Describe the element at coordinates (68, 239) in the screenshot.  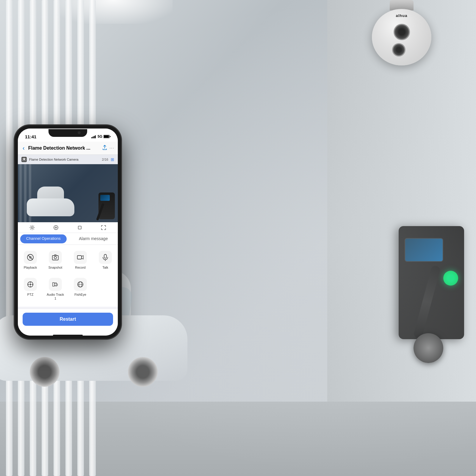
I see `tabs-row: Channel Operations Alarm message` at that location.